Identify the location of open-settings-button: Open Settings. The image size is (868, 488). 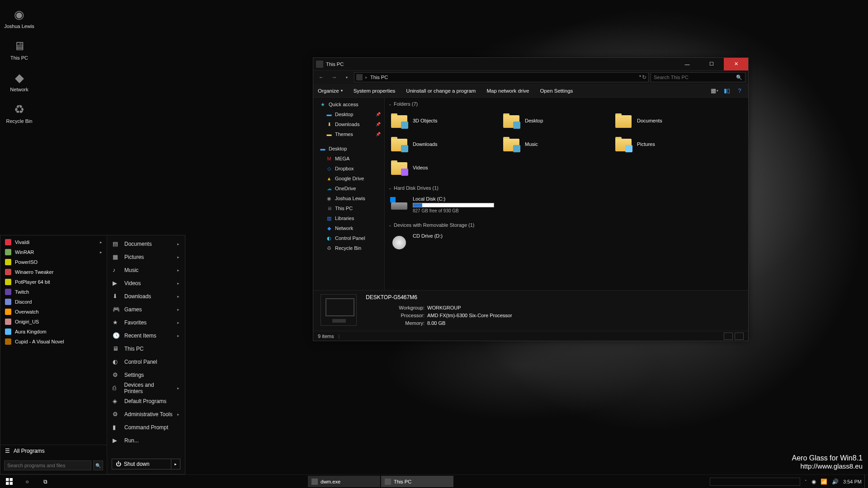
(556, 91).